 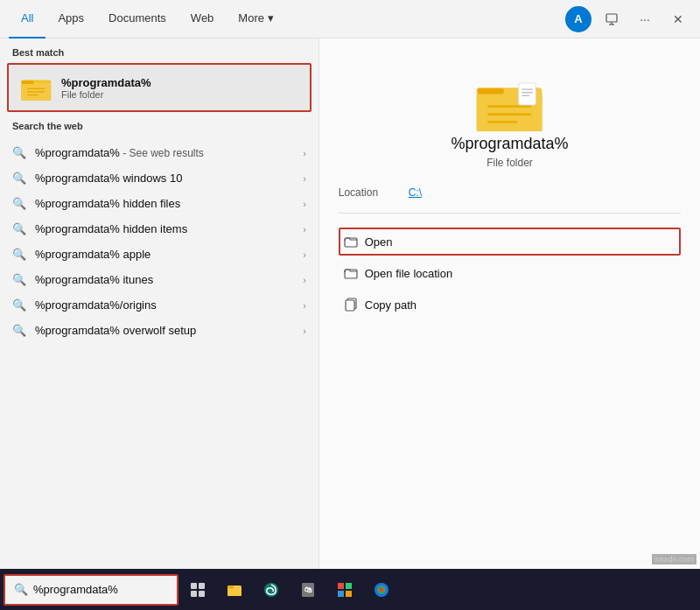 What do you see at coordinates (510, 242) in the screenshot?
I see `open-action: Open` at bounding box center [510, 242].